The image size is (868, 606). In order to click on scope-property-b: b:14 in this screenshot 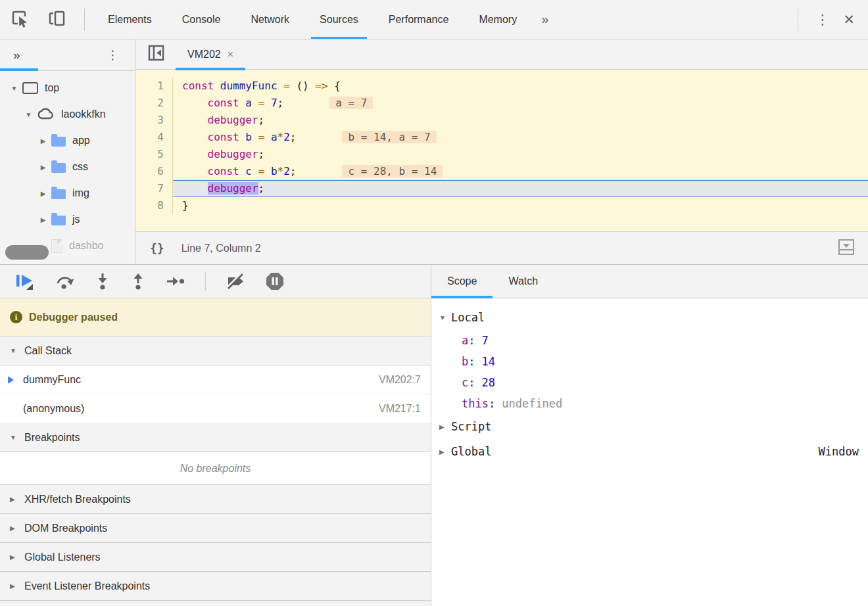, I will do `click(650, 361)`.